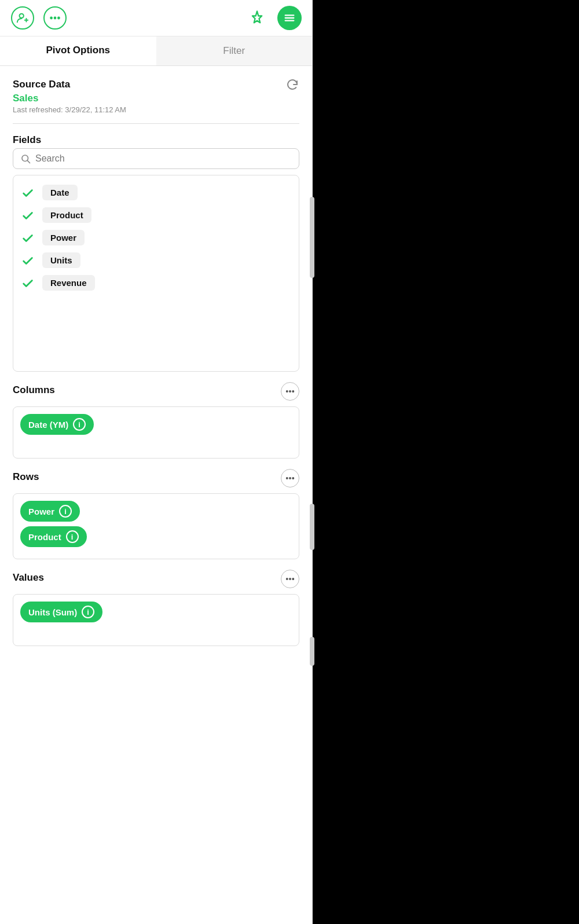 Image resolution: width=579 pixels, height=924 pixels. Describe the element at coordinates (156, 608) in the screenshot. I see `values-section: Values Units (Sum) i` at that location.